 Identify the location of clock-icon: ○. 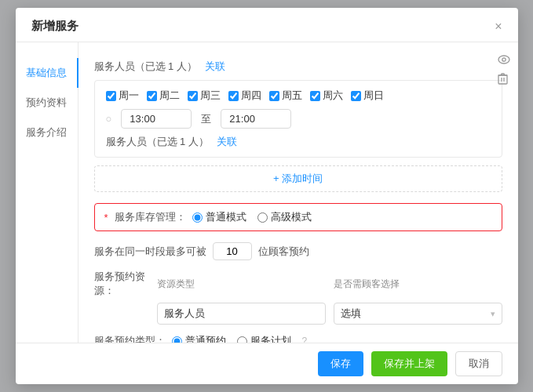
(109, 119).